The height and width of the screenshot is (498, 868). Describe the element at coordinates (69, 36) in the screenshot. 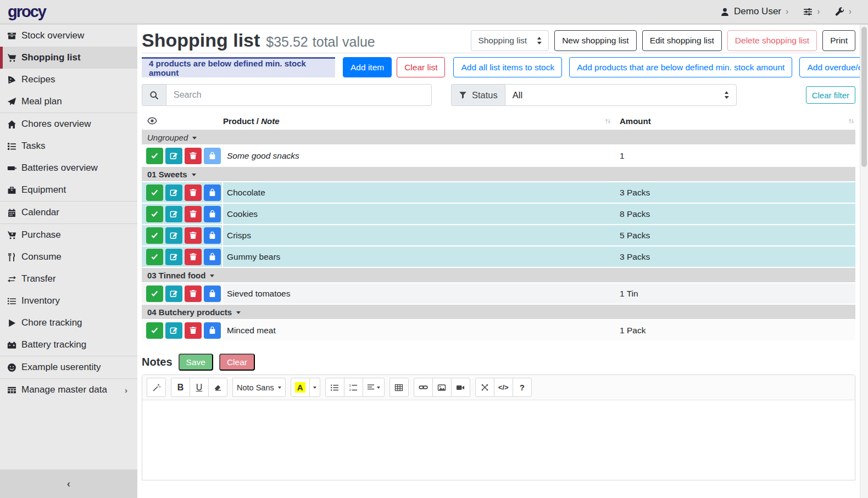

I see `sidebar-item-stock-overview: Stock overview` at that location.